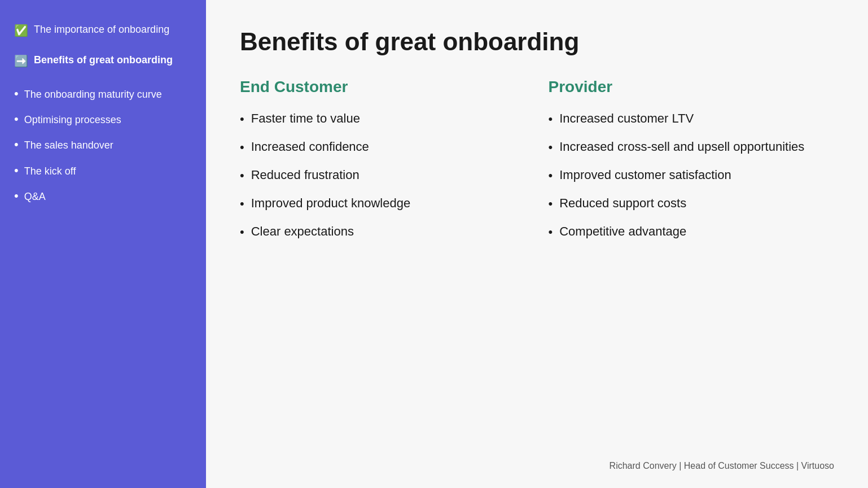  What do you see at coordinates (103, 120) in the screenshot?
I see `sidebar-item-optimising: • Optimising processes` at bounding box center [103, 120].